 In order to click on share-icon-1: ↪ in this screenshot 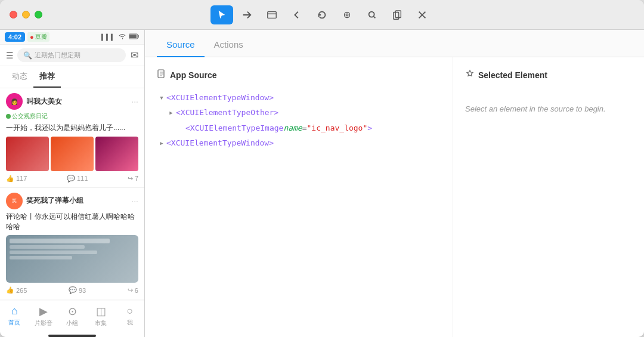, I will do `click(130, 179)`.